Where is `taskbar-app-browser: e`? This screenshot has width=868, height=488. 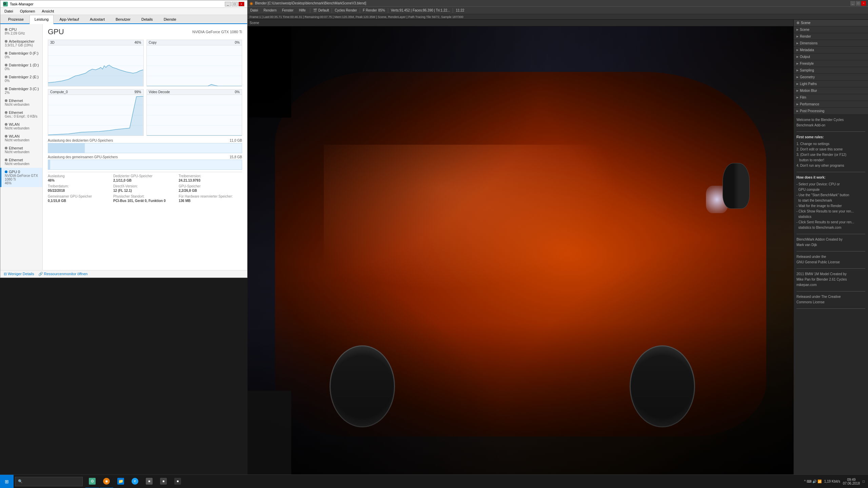 taskbar-app-browser: e is located at coordinates (135, 482).